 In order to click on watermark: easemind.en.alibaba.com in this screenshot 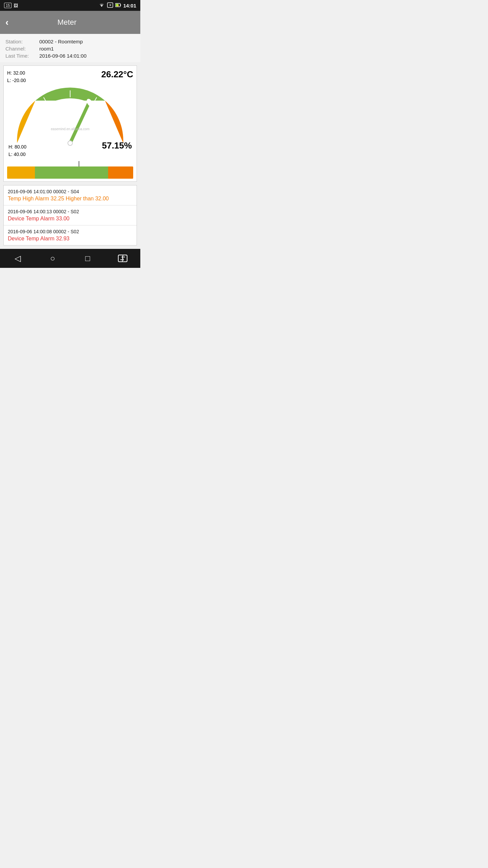, I will do `click(70, 129)`.